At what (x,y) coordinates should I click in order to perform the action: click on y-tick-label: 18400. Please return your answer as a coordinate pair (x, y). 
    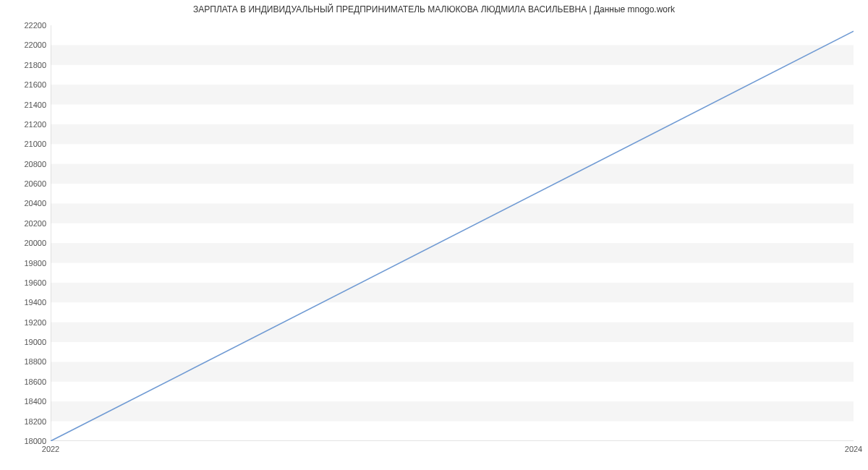
    Looking at the image, I should click on (25, 401).